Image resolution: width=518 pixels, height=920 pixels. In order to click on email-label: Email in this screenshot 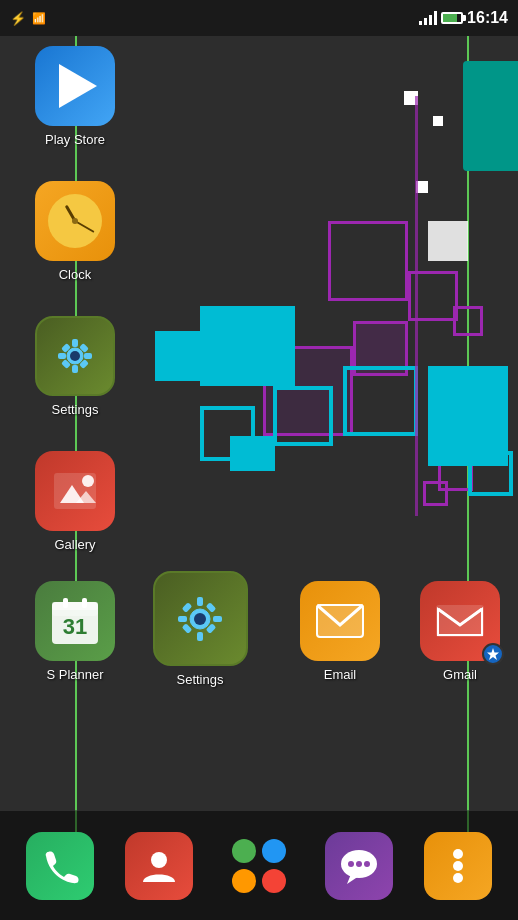, I will do `click(340, 674)`.